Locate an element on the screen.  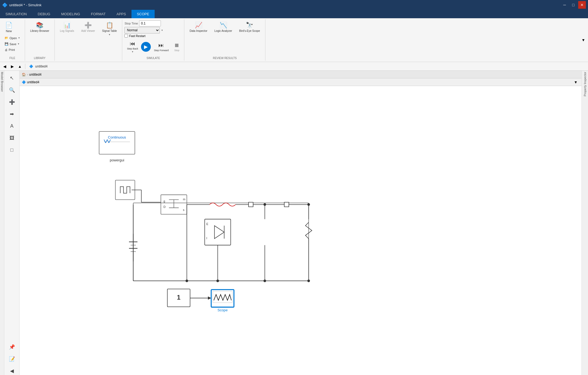
powergui-block: Continuous powergui is located at coordinates (117, 147).